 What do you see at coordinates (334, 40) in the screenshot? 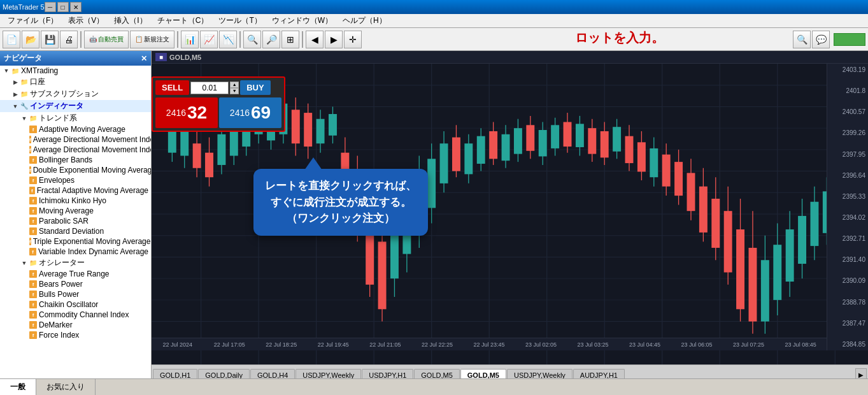
I see `scroll-right-btn: ▶` at bounding box center [334, 40].